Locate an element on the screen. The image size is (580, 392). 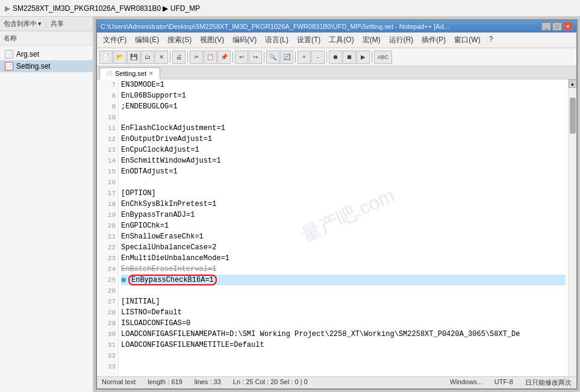
editor-scrollbar: ▲ is located at coordinates (572, 228).